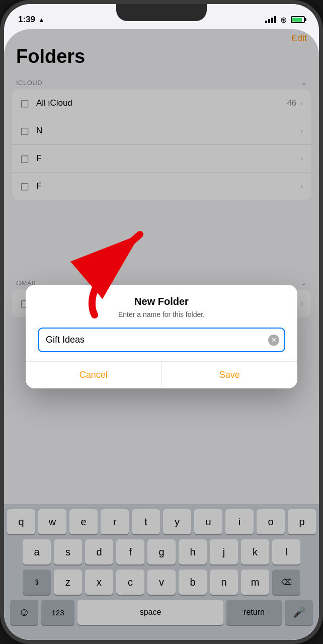 Image resolution: width=323 pixels, height=644 pixels. What do you see at coordinates (284, 20) in the screenshot?
I see `wifi-icon: ⊛` at bounding box center [284, 20].